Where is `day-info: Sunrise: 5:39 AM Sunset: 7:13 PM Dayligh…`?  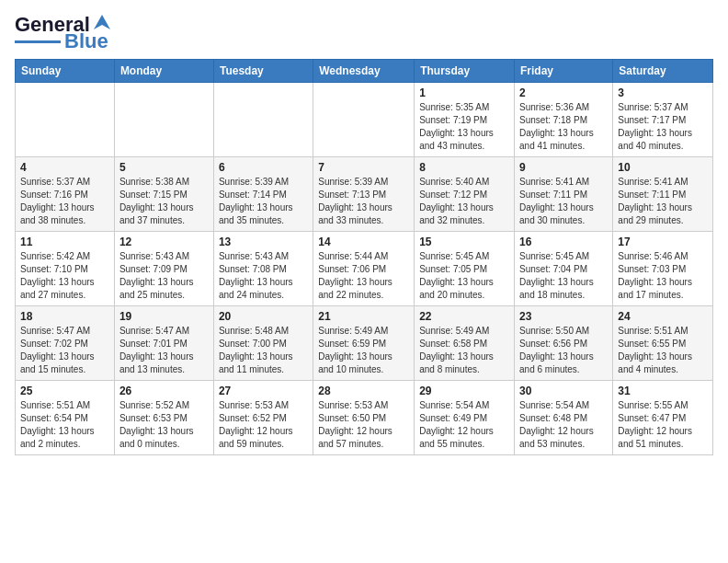
day-info: Sunrise: 5:39 AM Sunset: 7:13 PM Dayligh… is located at coordinates (364, 201).